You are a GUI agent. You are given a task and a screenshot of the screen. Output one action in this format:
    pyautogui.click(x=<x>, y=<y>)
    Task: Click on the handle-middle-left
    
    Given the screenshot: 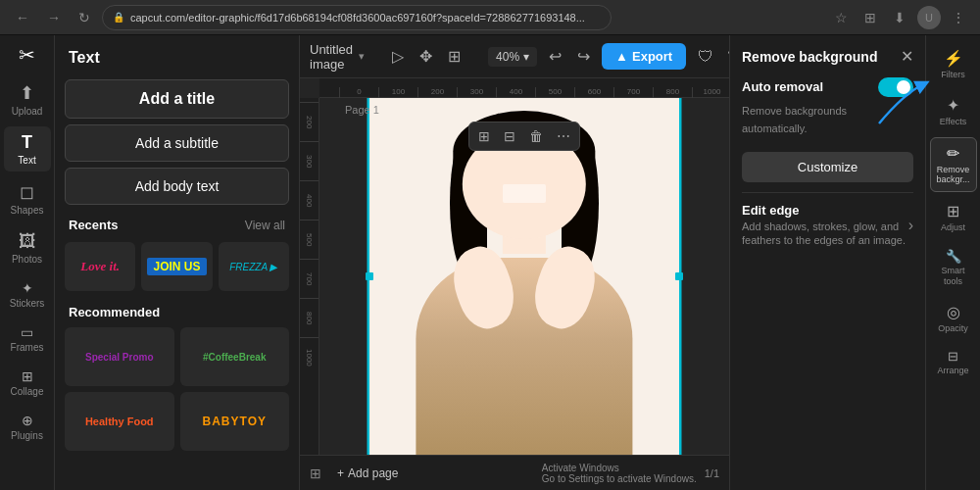 What is the action you would take?
    pyautogui.click(x=369, y=276)
    